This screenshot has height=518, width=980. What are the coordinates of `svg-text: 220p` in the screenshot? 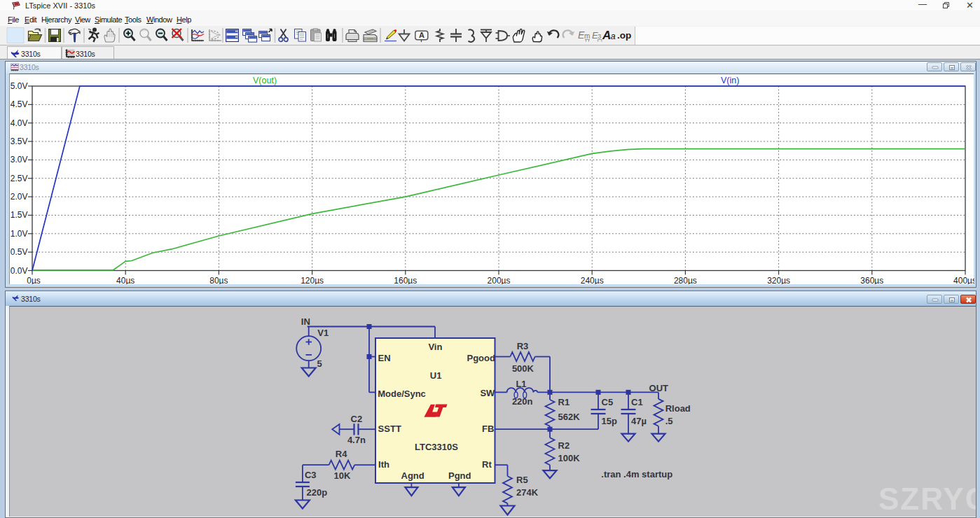 It's located at (317, 493).